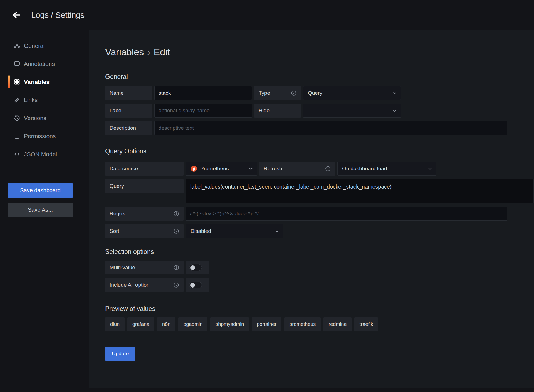 This screenshot has width=534, height=392. What do you see at coordinates (320, 111) in the screenshot?
I see `label-hide-row: Label Hide` at bounding box center [320, 111].